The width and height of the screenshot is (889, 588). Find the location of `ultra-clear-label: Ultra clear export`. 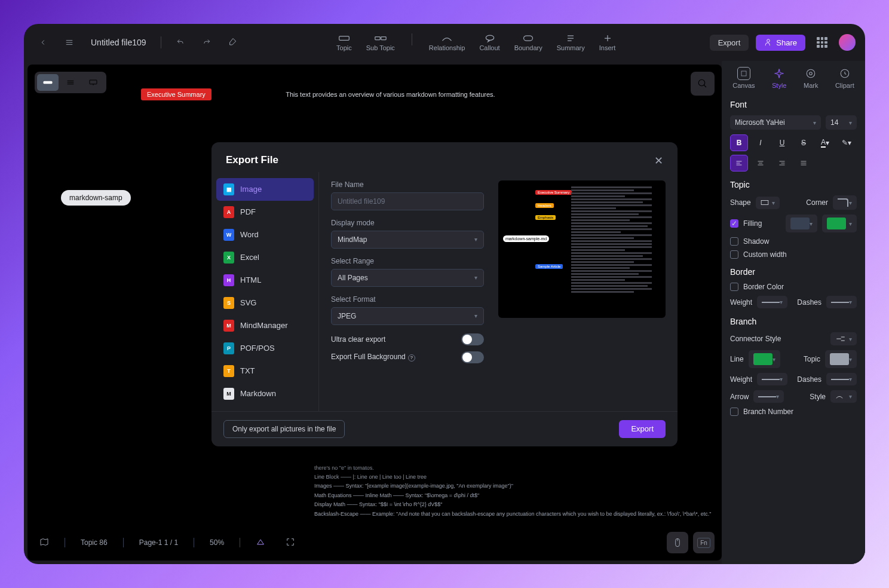

ultra-clear-label: Ultra clear export is located at coordinates (358, 339).